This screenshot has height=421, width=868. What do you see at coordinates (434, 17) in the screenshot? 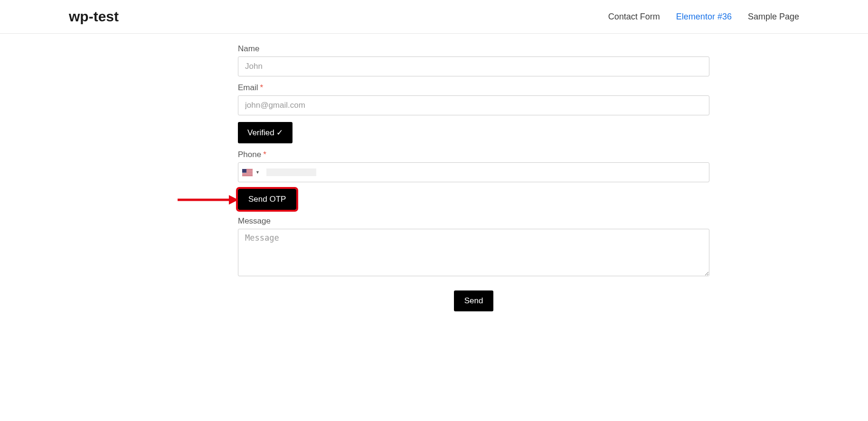
I see `page-header: wp-test Contact Form Elementor #36 Sampl…` at bounding box center [434, 17].